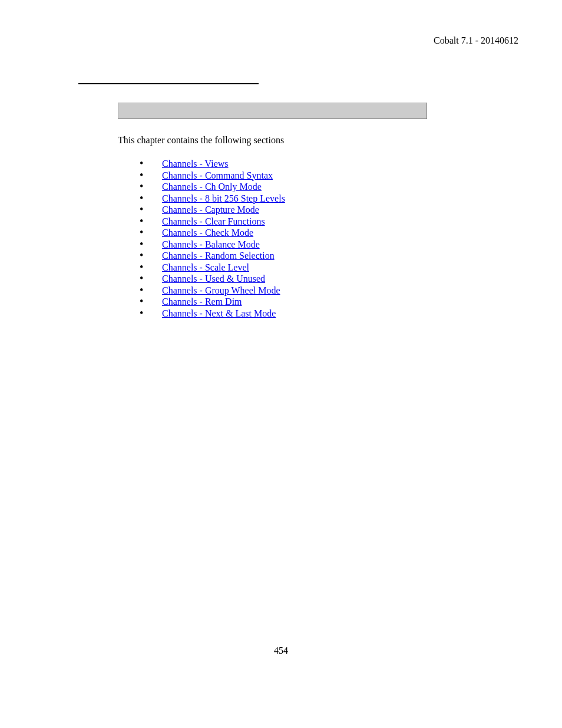 This screenshot has width=562, height=728. What do you see at coordinates (202, 302) in the screenshot?
I see `link-channels-rem-dim: Channels - Rem Dim` at bounding box center [202, 302].